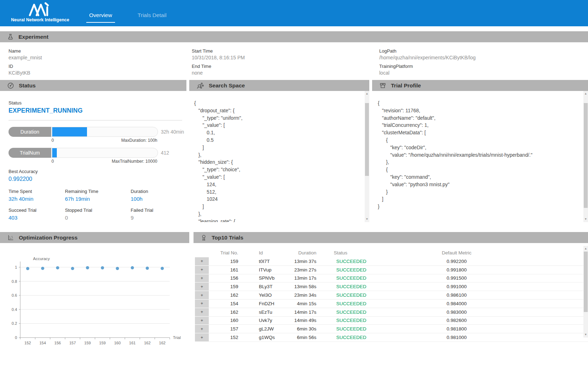 The width and height of the screenshot is (588, 366). Describe the element at coordinates (37, 199) in the screenshot. I see `stat-value: 32h 40min` at that location.